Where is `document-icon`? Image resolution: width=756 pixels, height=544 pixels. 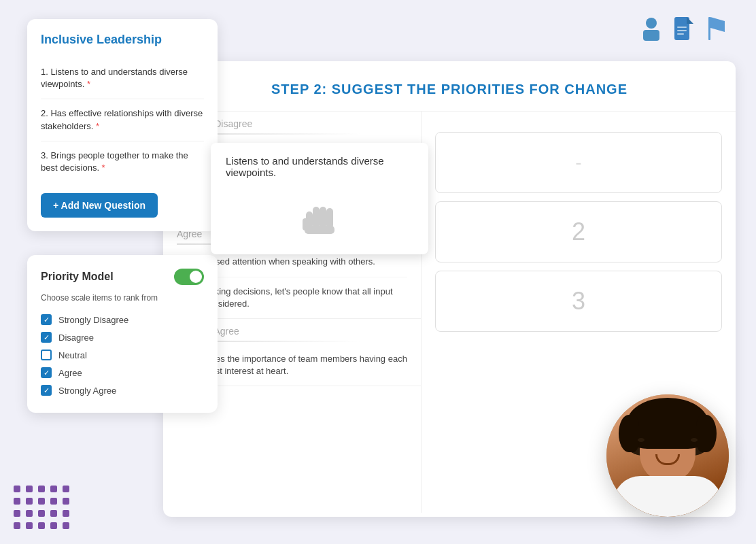 document-icon is located at coordinates (684, 29).